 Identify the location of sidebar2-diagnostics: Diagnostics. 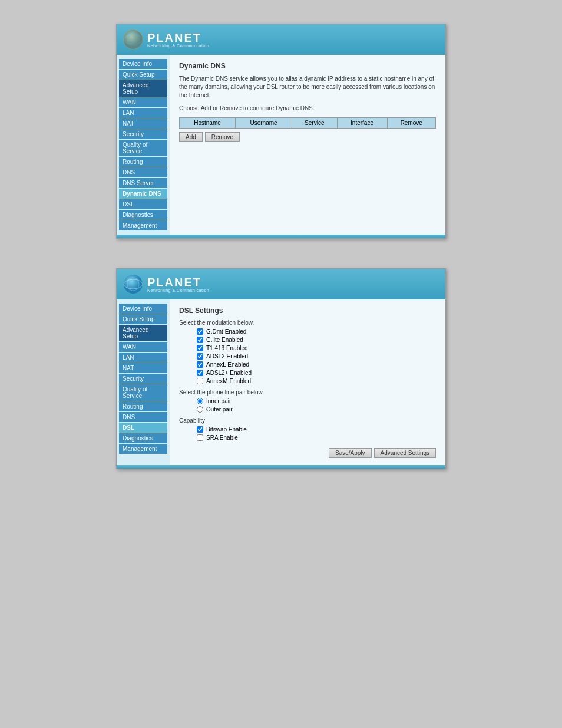
(143, 439).